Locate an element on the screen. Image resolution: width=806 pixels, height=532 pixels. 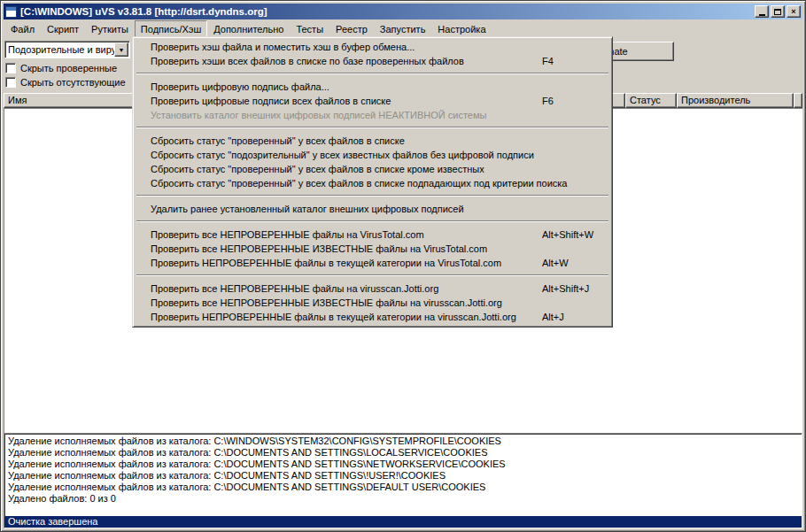
menu-item-jotti-known-unchecked: Проверить все НЕПРОВЕРЕННЫЕ ИЗВЕСТНЫЕ фа… is located at coordinates (372, 303).